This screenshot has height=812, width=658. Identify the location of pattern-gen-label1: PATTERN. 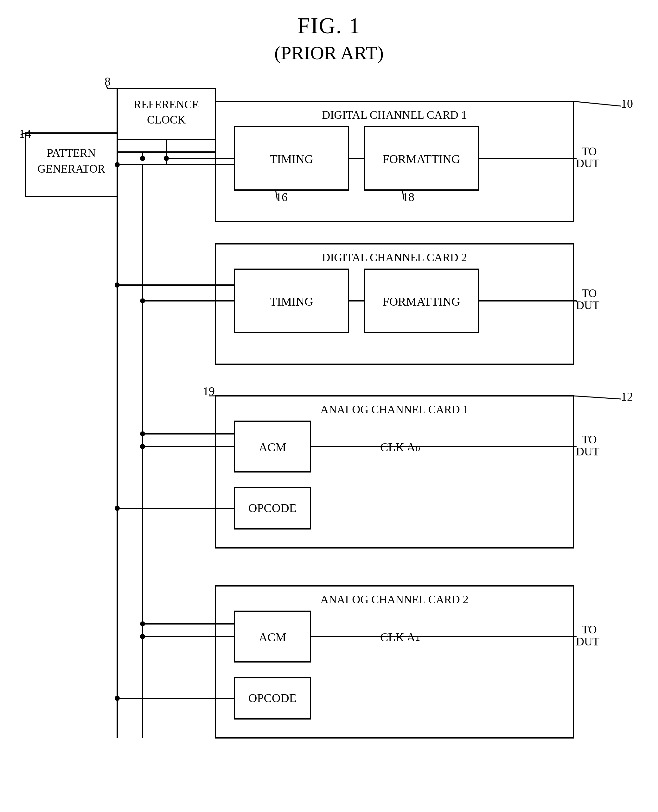
(71, 153).